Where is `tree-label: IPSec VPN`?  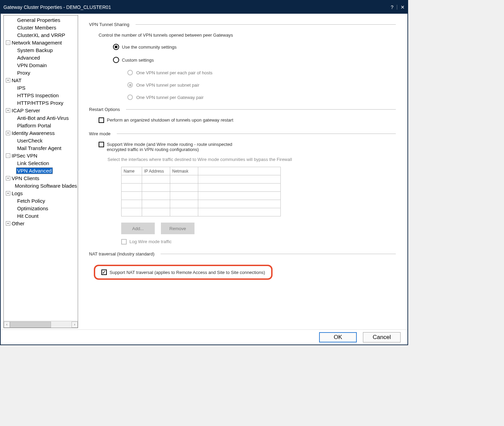 tree-label: IPSec VPN is located at coordinates (25, 155).